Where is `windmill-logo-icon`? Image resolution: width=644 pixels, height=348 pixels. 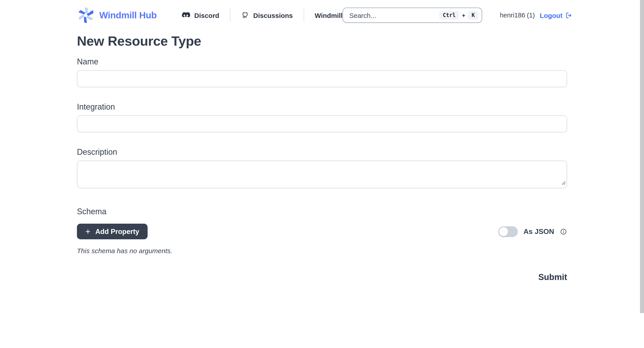
windmill-logo-icon is located at coordinates (86, 15).